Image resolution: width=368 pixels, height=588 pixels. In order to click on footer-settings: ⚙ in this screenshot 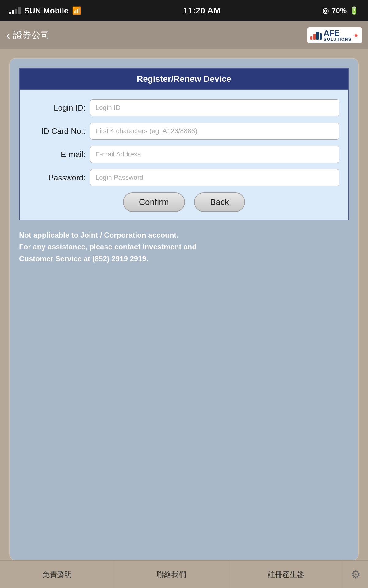, I will do `click(356, 575)`.